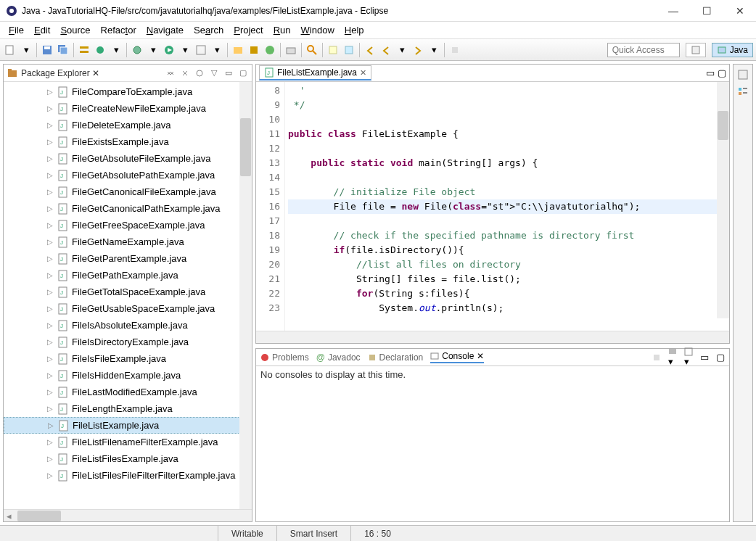  I want to click on menu-source: Source, so click(75, 30).